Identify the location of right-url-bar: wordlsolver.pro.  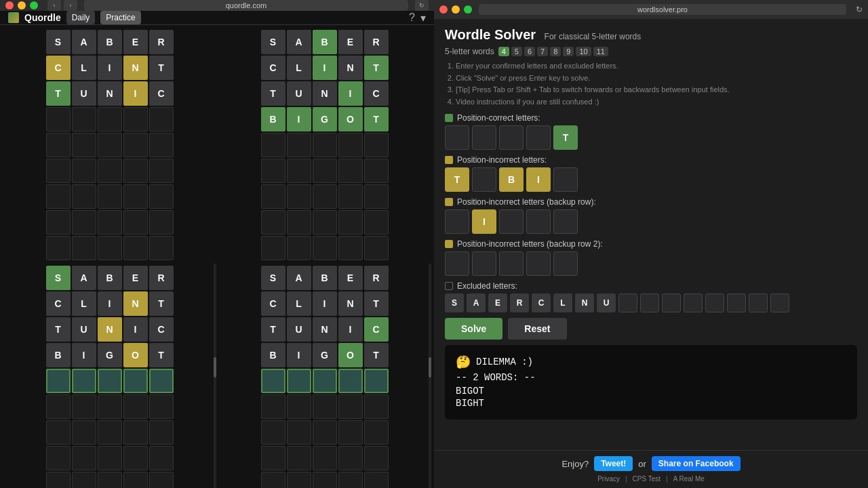
(663, 9).